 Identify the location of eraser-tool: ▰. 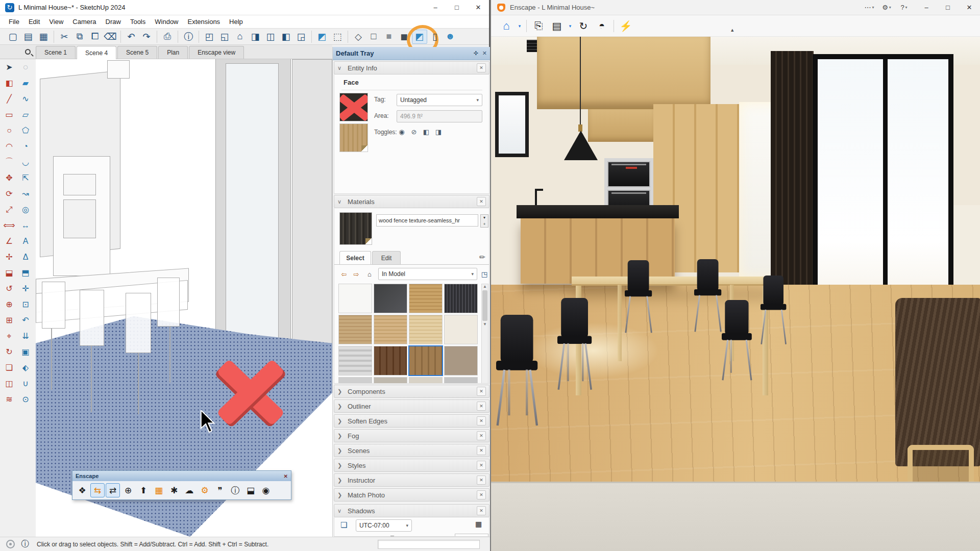
(26, 83).